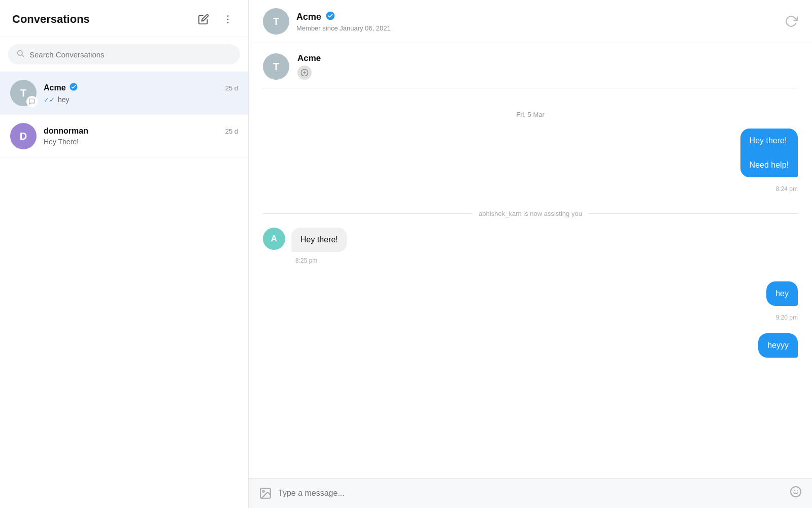 The image size is (812, 508). What do you see at coordinates (66, 131) in the screenshot?
I see `conversation-name-donnorman: donnorman` at bounding box center [66, 131].